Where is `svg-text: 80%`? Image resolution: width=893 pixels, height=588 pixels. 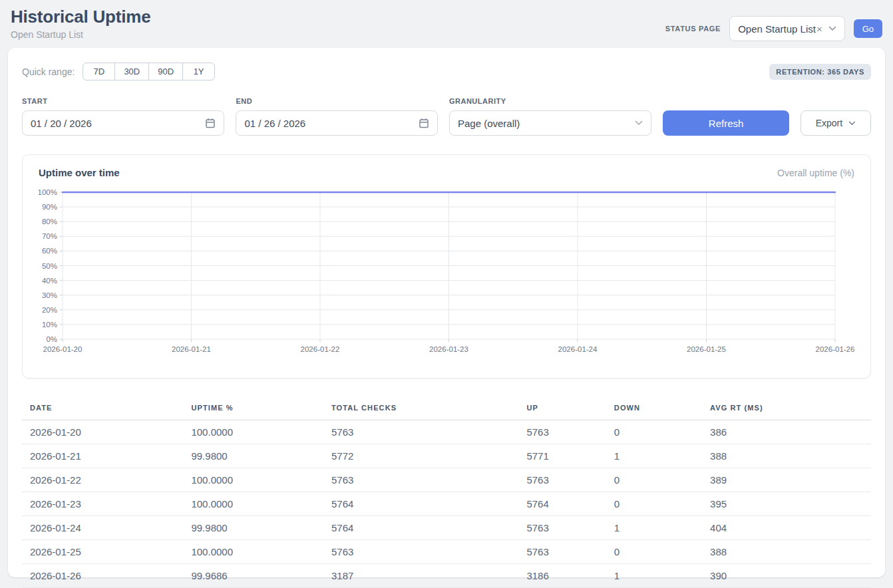 svg-text: 80% is located at coordinates (49, 221).